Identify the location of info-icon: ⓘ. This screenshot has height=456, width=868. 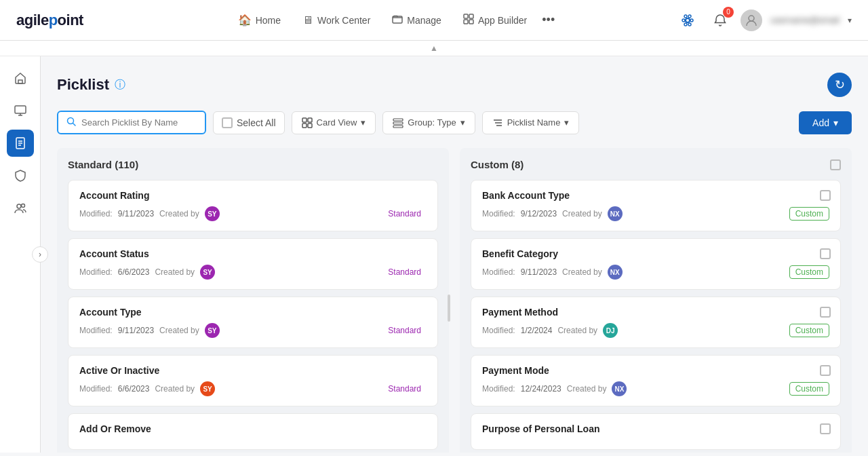
(120, 86).